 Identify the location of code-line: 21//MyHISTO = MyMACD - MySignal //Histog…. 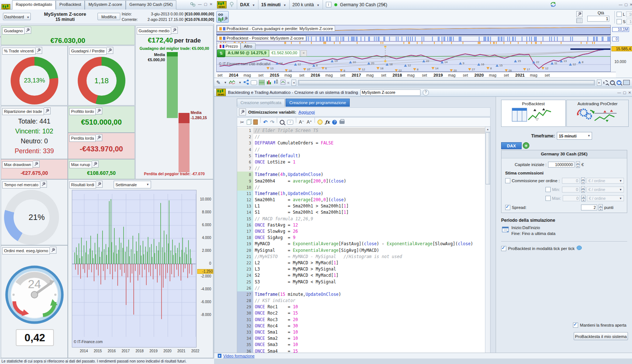
(361, 257).